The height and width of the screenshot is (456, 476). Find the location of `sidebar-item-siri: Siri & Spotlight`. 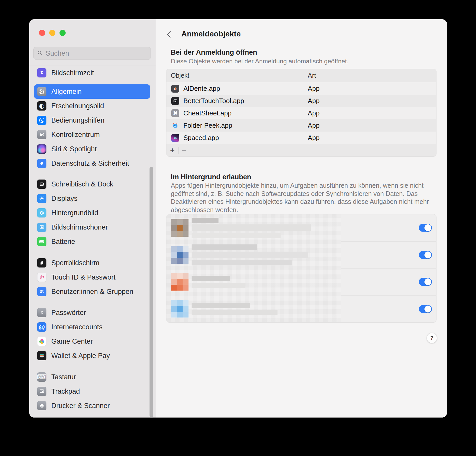

sidebar-item-siri: Siri & Spotlight is located at coordinates (92, 149).